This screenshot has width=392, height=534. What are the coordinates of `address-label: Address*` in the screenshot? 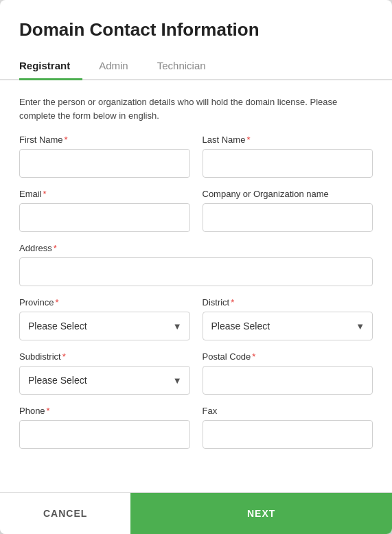 It's located at (196, 248).